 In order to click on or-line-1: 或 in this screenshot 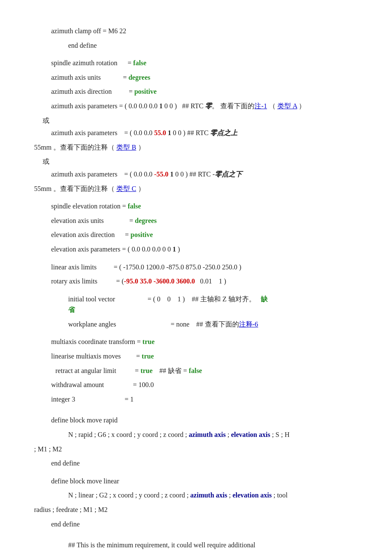, I will do `click(200, 121)`.